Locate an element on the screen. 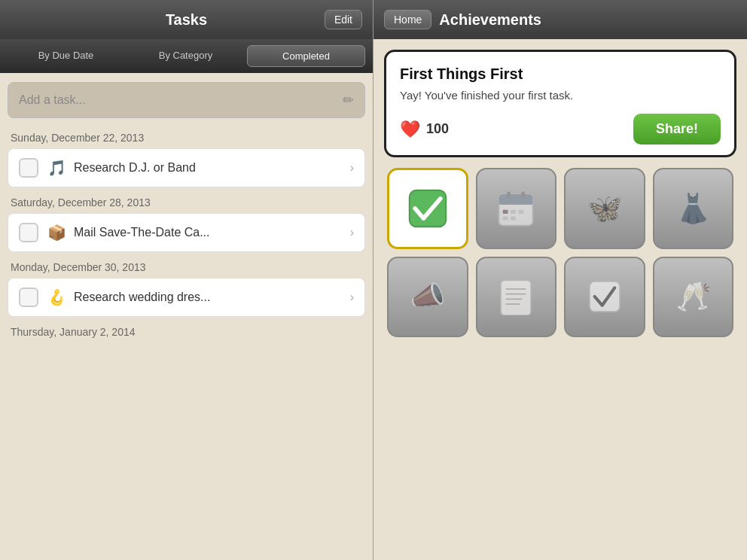  task-icon-2: 🪝 is located at coordinates (57, 297).